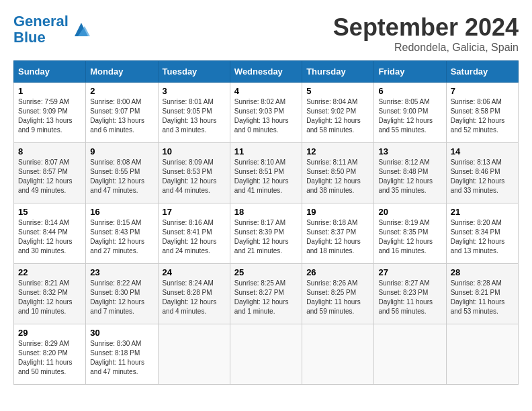 This screenshot has width=532, height=411. Describe the element at coordinates (41, 30) in the screenshot. I see `logo-text: General Blue` at that location.